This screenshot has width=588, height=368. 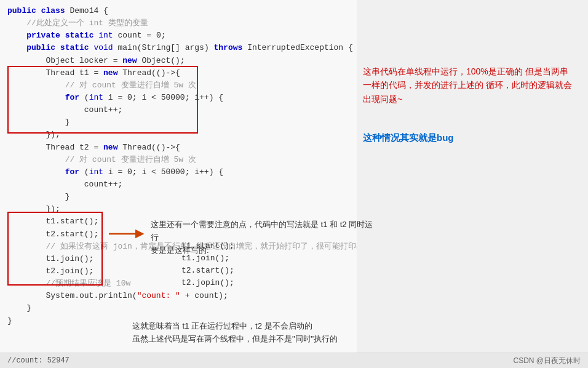 I want to click on bottom-left-text: //count: 52947, so click(x=38, y=361).